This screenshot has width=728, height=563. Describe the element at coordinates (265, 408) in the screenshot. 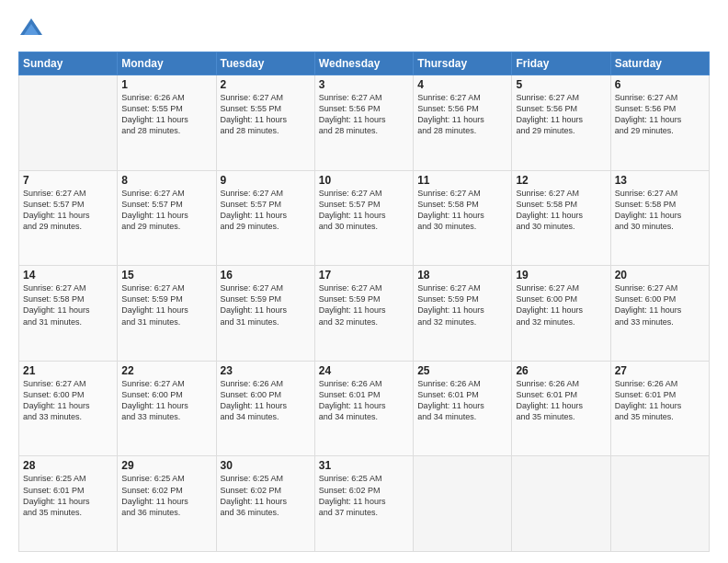

I see `calendar-cell: 23Sunrise: 6:26 AM Sunset: 6:00 PM Dayli…` at that location.